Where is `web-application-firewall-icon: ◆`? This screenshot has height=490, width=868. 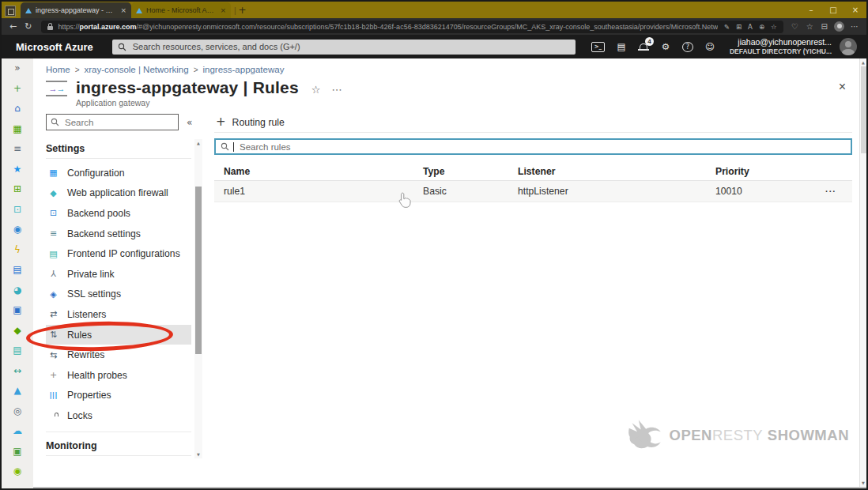 web-application-firewall-icon: ◆ is located at coordinates (54, 193).